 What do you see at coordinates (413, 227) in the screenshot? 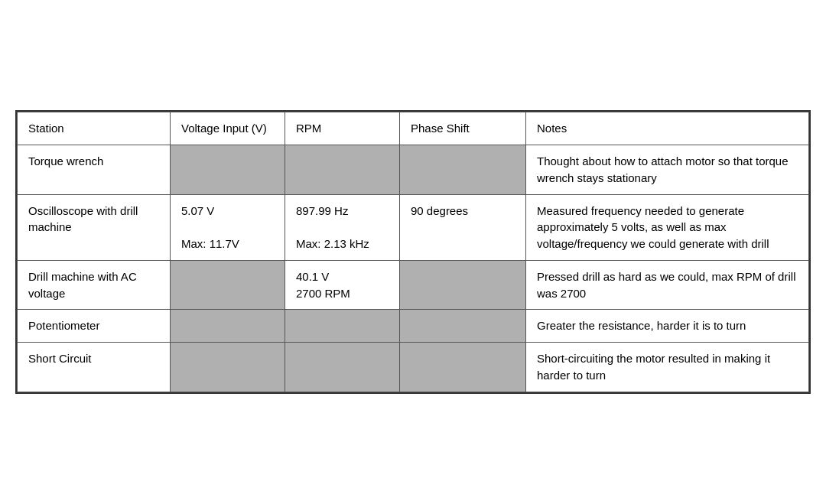
I see `table-row: Oscilloscope with drill machine5.07 VMax…` at bounding box center [413, 227].